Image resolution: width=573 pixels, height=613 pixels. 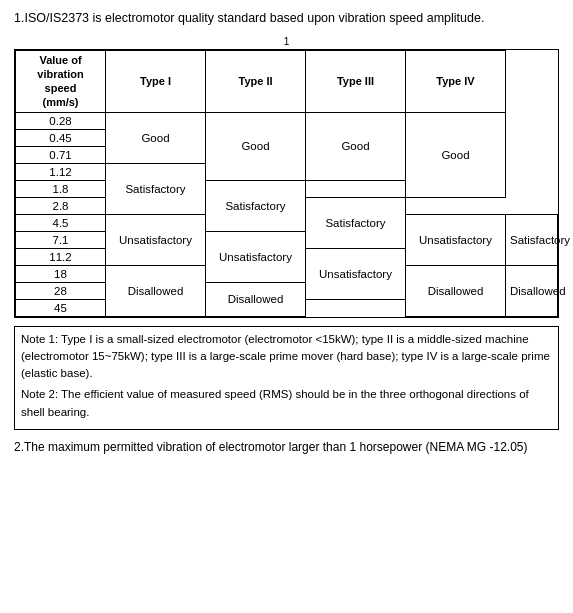 I want to click on value-cell: 7.1, so click(x=61, y=240).